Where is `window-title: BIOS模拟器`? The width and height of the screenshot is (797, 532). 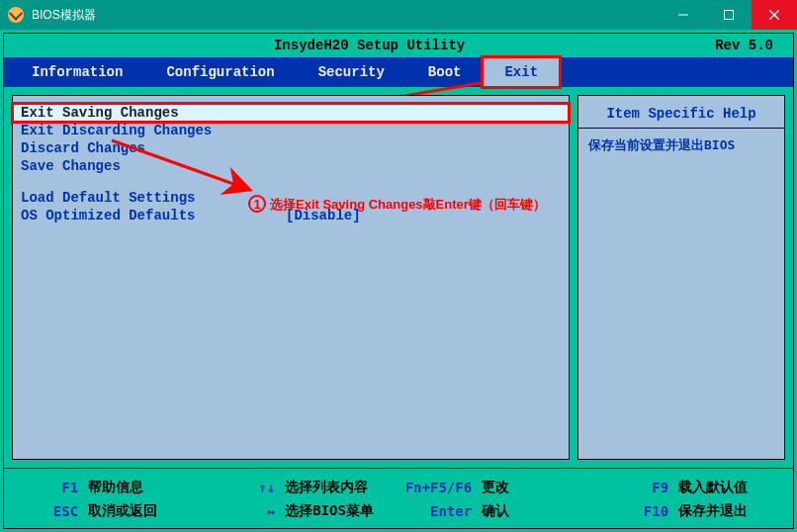
window-title: BIOS模拟器 is located at coordinates (346, 16).